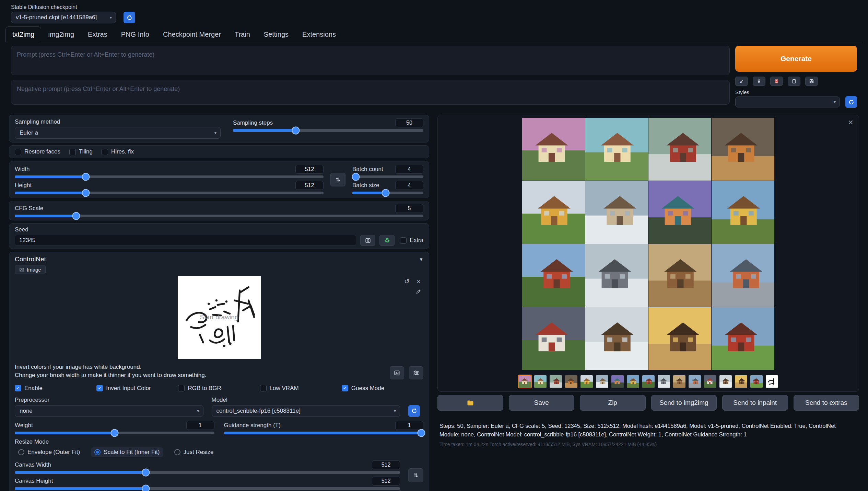 Image resolution: width=868 pixels, height=491 pixels. I want to click on controlnet-canvas: Start drawing, so click(219, 318).